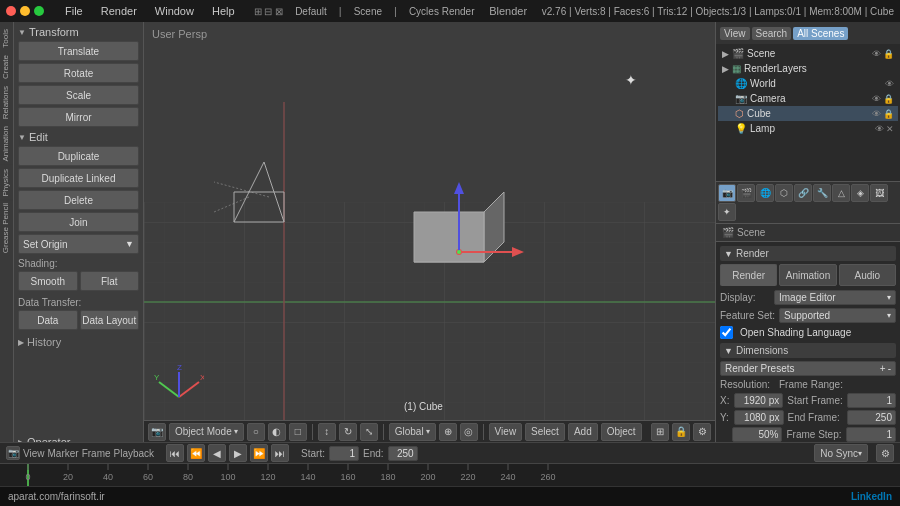  I want to click on jump-end-icon: ⏭, so click(280, 453).